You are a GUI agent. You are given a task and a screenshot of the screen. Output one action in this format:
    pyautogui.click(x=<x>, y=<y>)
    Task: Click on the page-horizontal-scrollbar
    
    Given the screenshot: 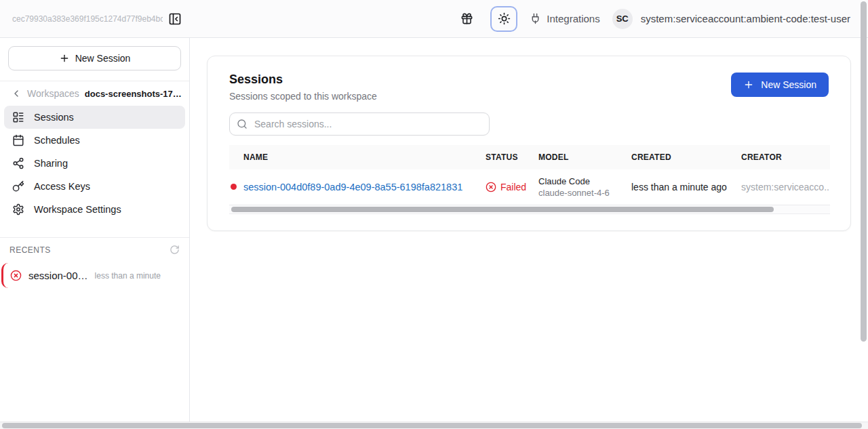 What is the action you would take?
    pyautogui.click(x=434, y=426)
    